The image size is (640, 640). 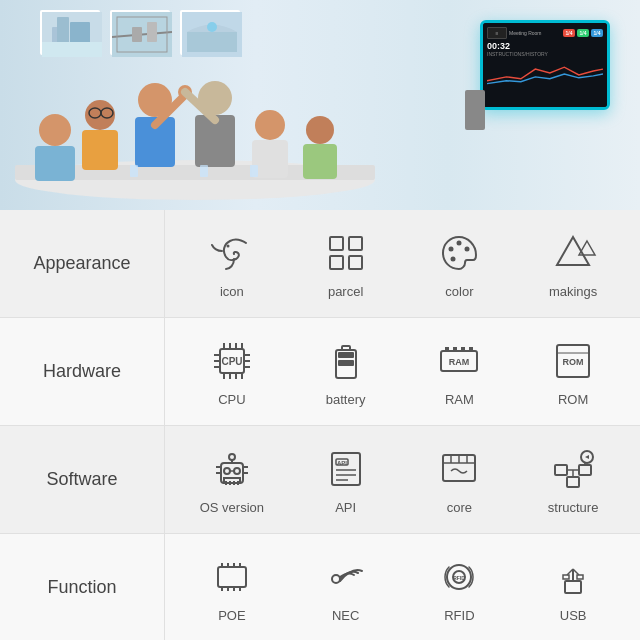 What do you see at coordinates (459, 577) in the screenshot?
I see `rfid-icon: RFID` at bounding box center [459, 577].